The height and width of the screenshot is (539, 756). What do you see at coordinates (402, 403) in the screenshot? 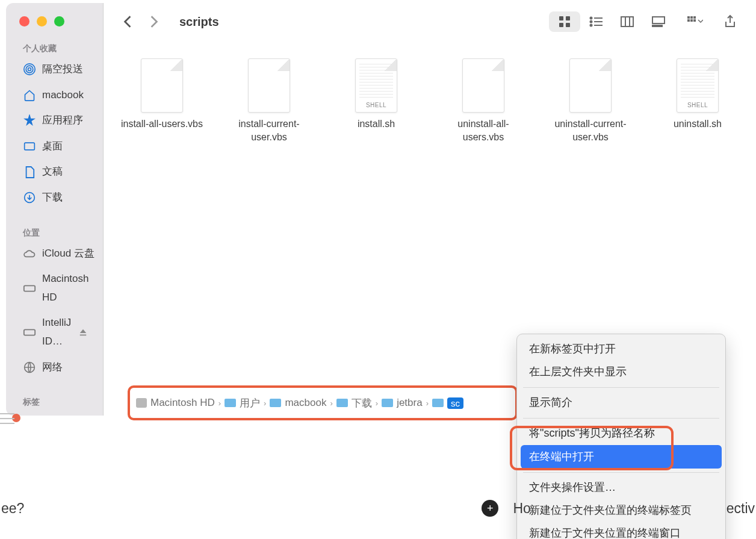
I see `path-crumb: jetbra` at bounding box center [402, 403].